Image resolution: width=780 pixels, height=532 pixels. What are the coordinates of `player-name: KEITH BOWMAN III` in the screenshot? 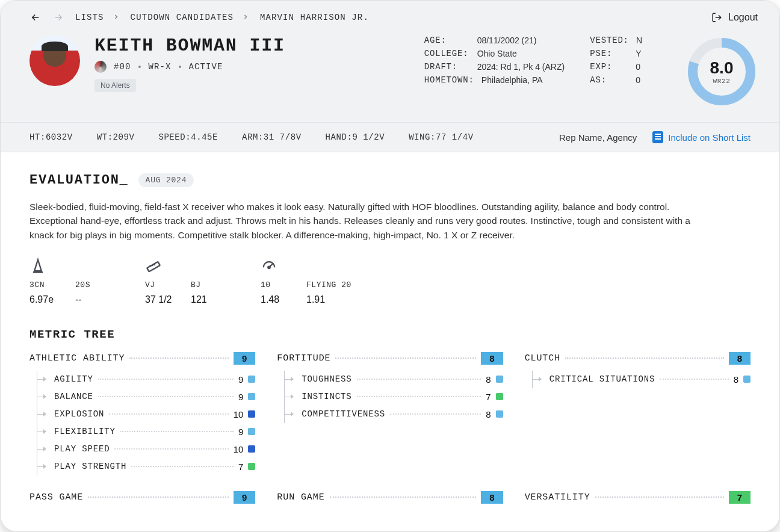 It's located at (190, 46).